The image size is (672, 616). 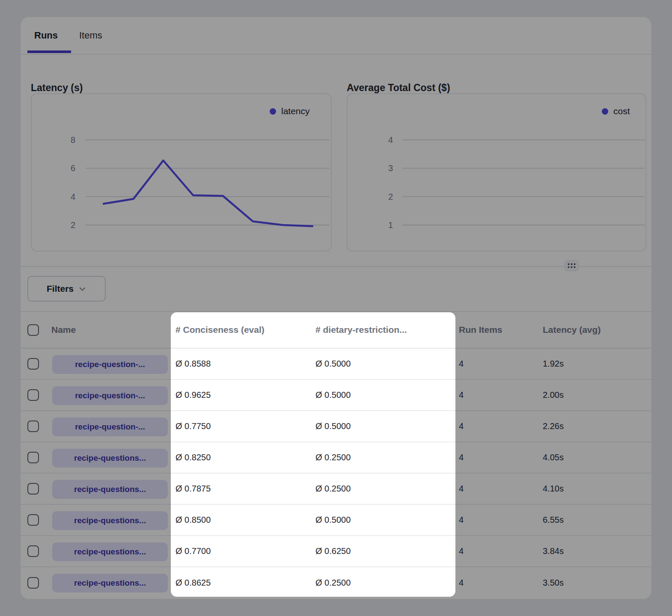 What do you see at coordinates (82, 289) in the screenshot?
I see `chevron-down-icon` at bounding box center [82, 289].